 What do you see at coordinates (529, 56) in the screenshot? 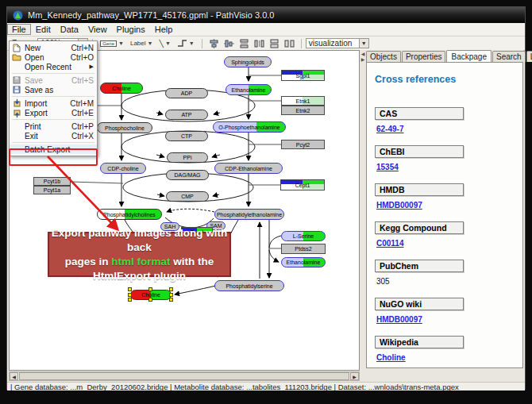
I see `sidebar-tab-legend: Legend` at bounding box center [529, 56].